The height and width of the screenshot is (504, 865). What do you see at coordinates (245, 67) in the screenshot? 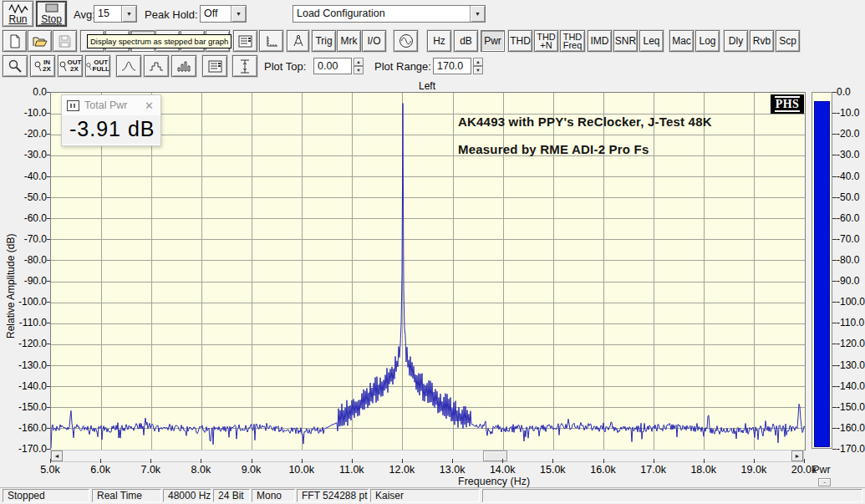
I see `vertical-scale-icon` at bounding box center [245, 67].